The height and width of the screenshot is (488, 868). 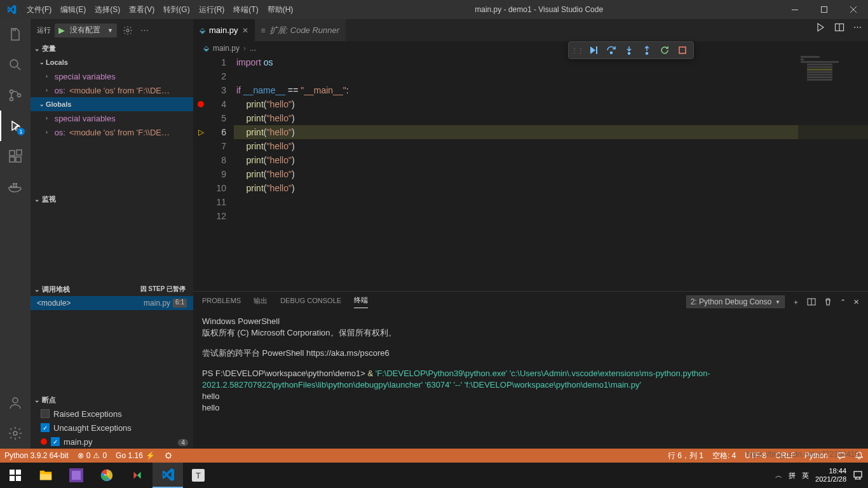 What do you see at coordinates (281, 10) in the screenshot?
I see `menu-help: 帮助(H)` at bounding box center [281, 10].